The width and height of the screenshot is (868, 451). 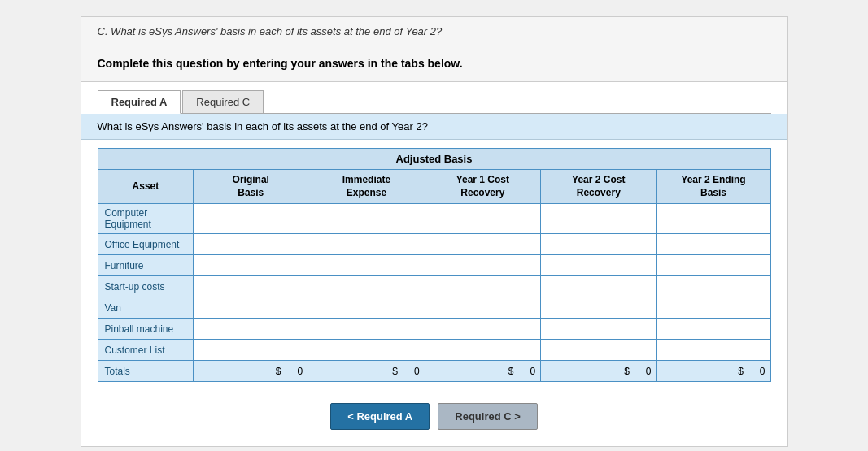 I want to click on tab-required-a: Required A, so click(x=140, y=102).